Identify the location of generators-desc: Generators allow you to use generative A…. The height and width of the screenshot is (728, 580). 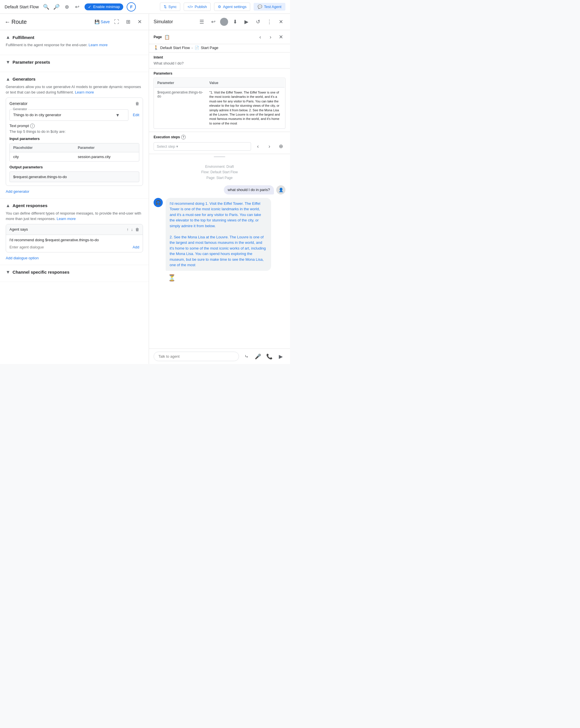
(74, 90).